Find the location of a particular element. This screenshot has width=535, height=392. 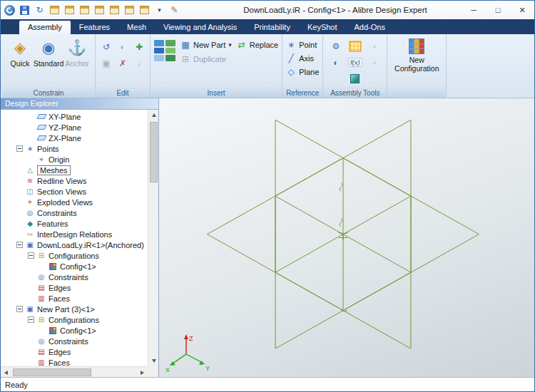

delete-x-icon: ✗ is located at coordinates (123, 63).